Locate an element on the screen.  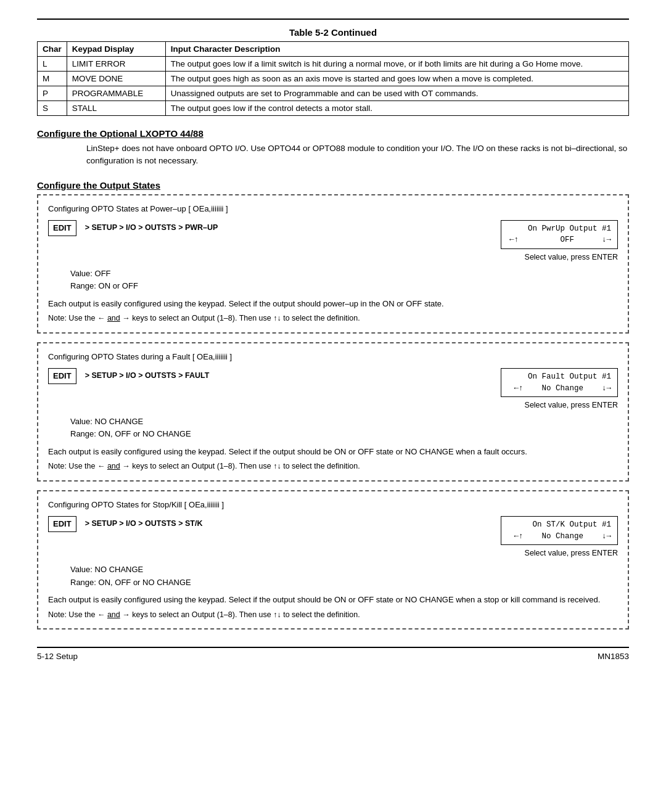
box3-range: ON, OFF or NO CHANGE is located at coordinates (145, 582).